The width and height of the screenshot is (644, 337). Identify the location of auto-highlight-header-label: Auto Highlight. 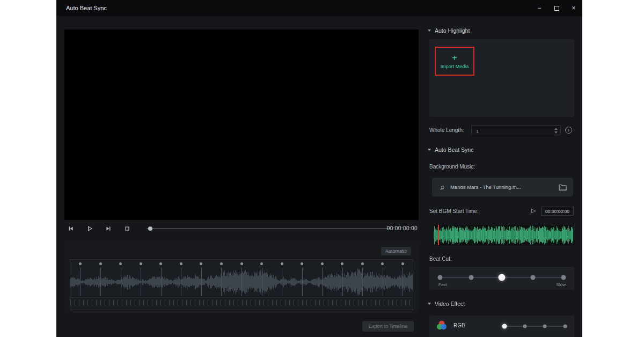
(452, 31).